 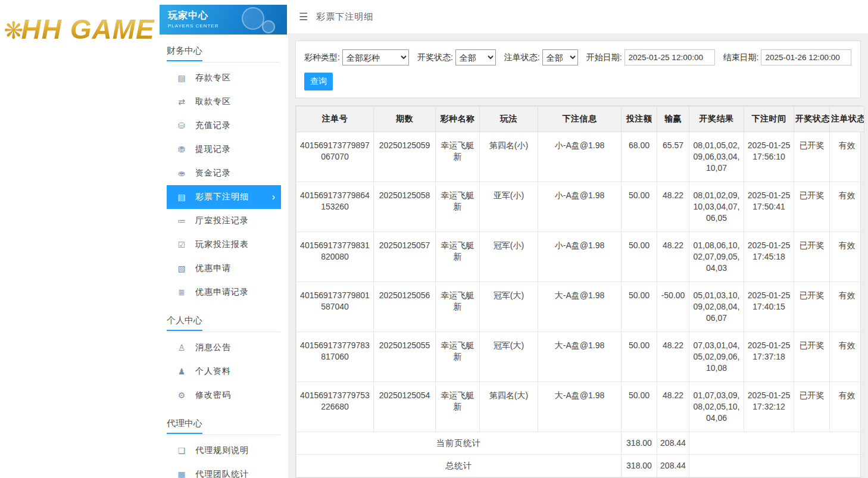 I want to click on column-header: 注单号, so click(x=335, y=119).